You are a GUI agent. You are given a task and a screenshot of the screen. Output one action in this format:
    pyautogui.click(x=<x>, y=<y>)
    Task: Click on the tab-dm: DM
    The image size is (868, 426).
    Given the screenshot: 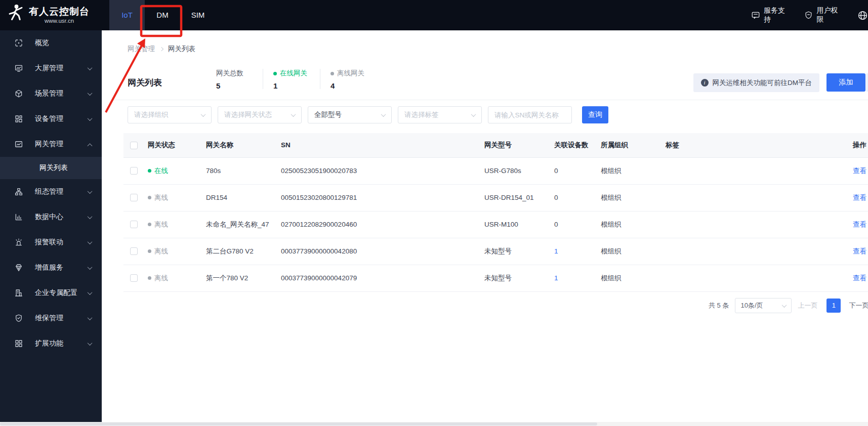 What is the action you would take?
    pyautogui.click(x=162, y=15)
    